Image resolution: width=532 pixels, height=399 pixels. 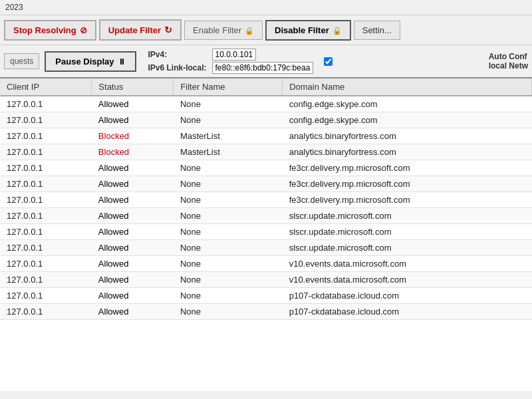 What do you see at coordinates (46, 87) in the screenshot?
I see `col-client-ip: Client IP` at bounding box center [46, 87].